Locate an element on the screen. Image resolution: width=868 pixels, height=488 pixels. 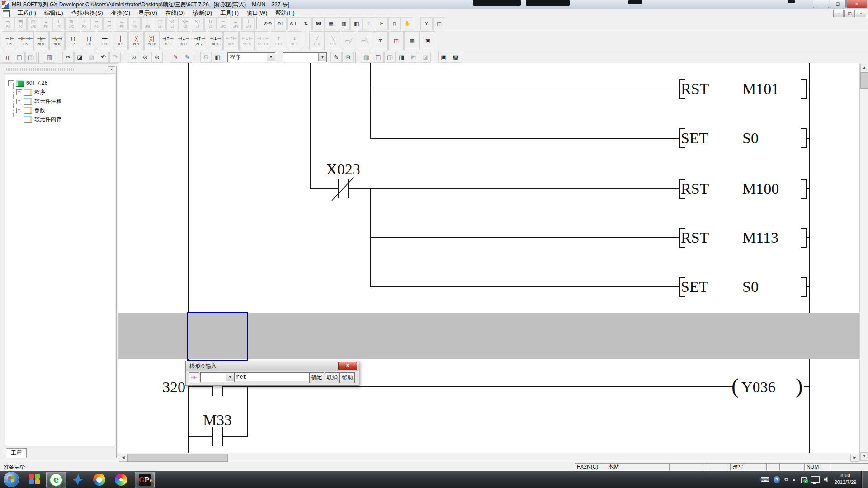
taskbar-item-squares-app is located at coordinates (35, 479).